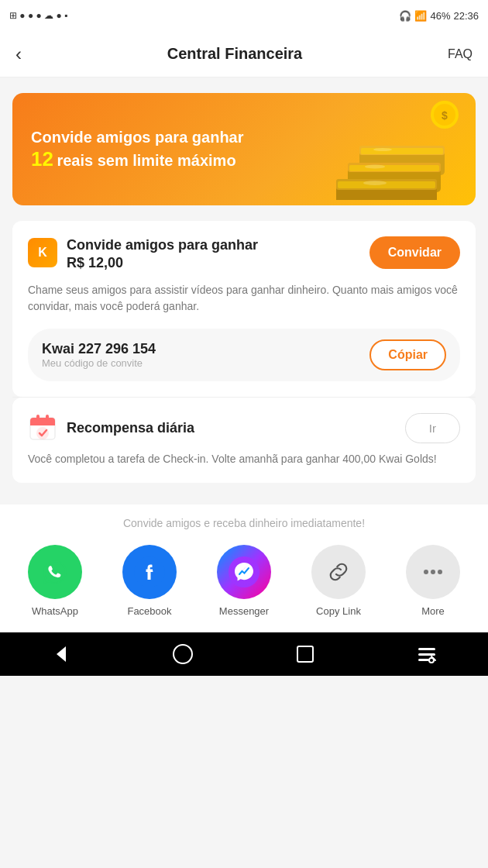 Image resolution: width=488 pixels, height=868 pixels. What do you see at coordinates (244, 572) in the screenshot?
I see `messenger-icon-circle` at bounding box center [244, 572].